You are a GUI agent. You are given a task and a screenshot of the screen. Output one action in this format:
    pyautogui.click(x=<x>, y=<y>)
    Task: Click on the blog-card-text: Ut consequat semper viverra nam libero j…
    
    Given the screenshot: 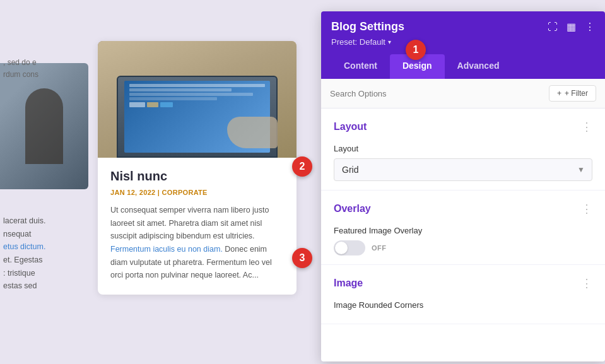 What is the action you would take?
    pyautogui.click(x=197, y=243)
    